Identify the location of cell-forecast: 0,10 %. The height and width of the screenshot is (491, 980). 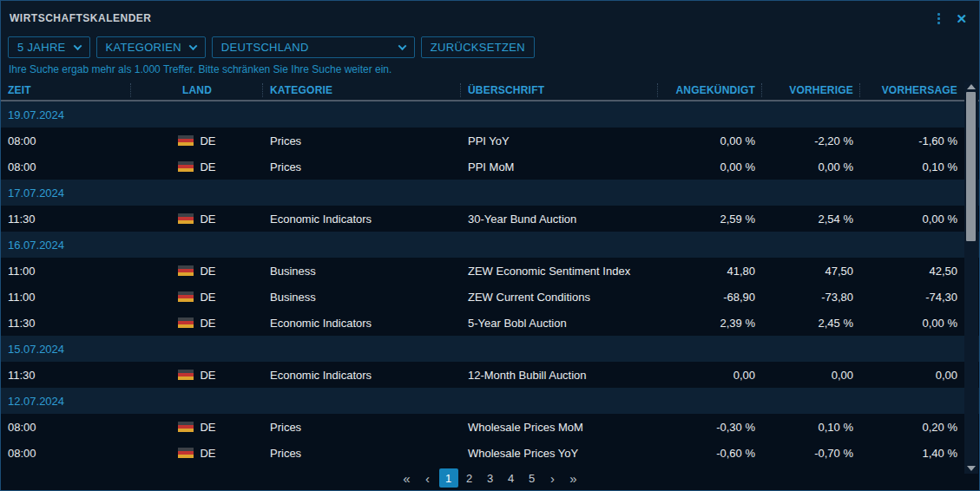
(912, 167).